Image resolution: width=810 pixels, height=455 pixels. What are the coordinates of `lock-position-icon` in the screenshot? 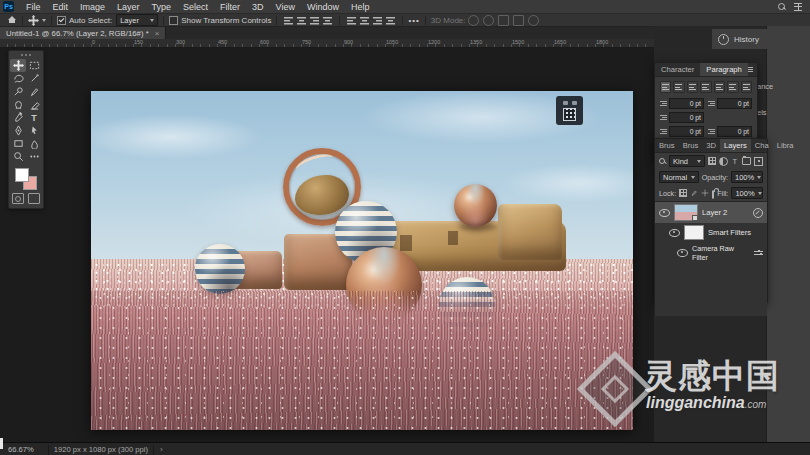 It's located at (705, 194).